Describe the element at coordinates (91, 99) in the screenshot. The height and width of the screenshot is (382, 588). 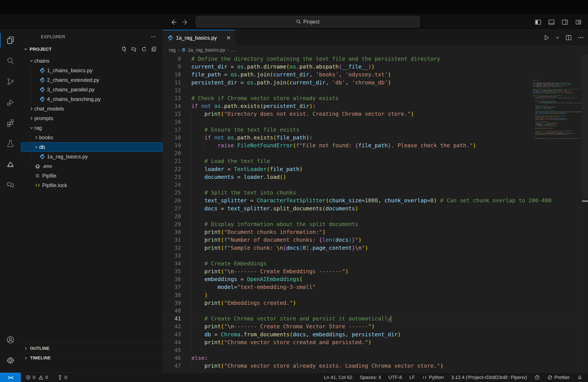
I see `tree-file-4_chains_branching.py: 4_chains_branching.py` at that location.